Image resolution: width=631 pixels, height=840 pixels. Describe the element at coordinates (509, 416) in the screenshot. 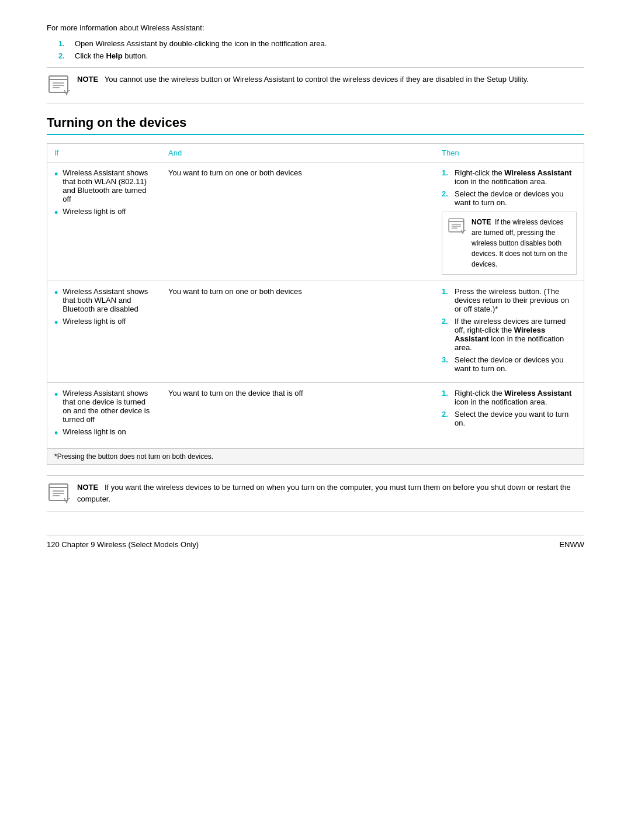

I see `row3-then: 1. Right-click the Wireless Assistant ic…` at that location.